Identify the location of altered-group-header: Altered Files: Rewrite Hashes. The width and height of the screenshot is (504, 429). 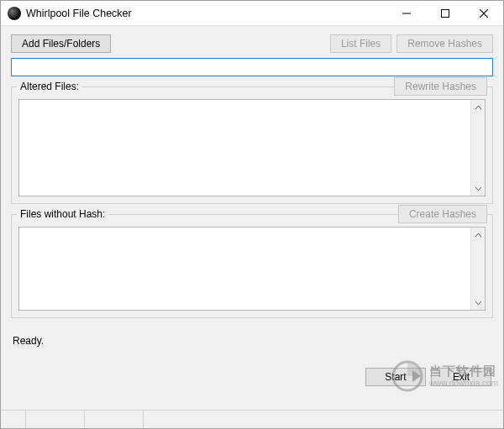
(252, 86).